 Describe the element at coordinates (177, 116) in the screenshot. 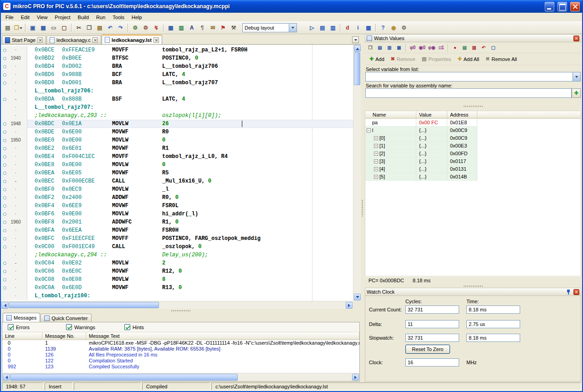

I see `editor-row: ·;ledkockanagy.c,293 ::oszlopok(l[i][0])…` at that location.